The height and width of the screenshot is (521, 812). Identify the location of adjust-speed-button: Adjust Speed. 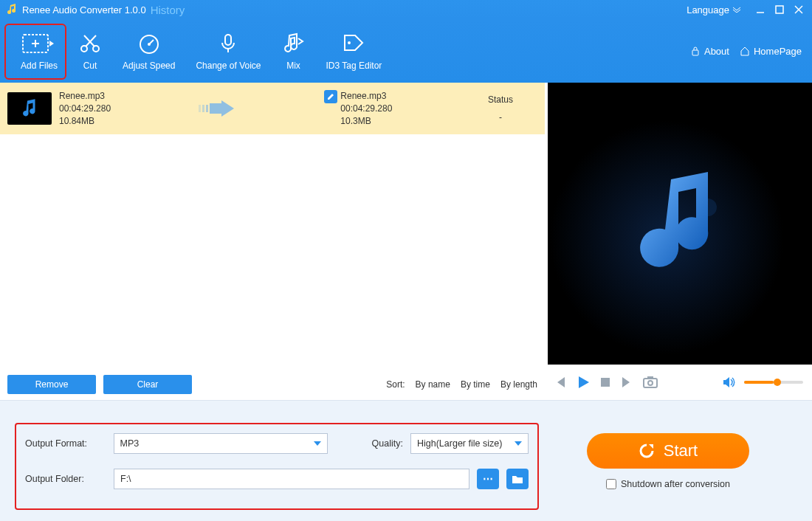
(149, 51).